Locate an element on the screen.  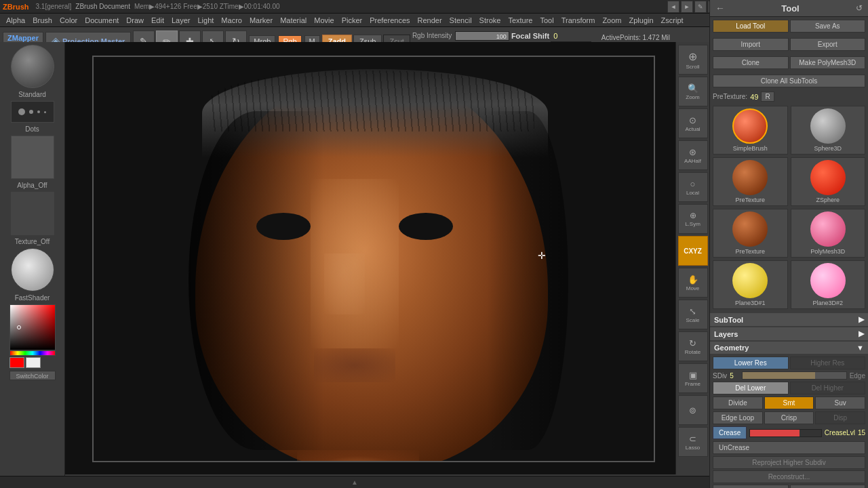
menu-color: Color is located at coordinates (68, 20).